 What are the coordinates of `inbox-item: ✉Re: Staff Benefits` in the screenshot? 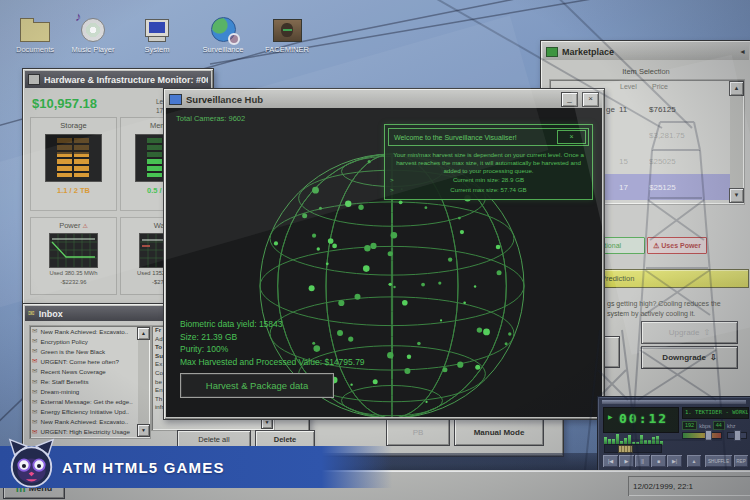 It's located at (90, 381).